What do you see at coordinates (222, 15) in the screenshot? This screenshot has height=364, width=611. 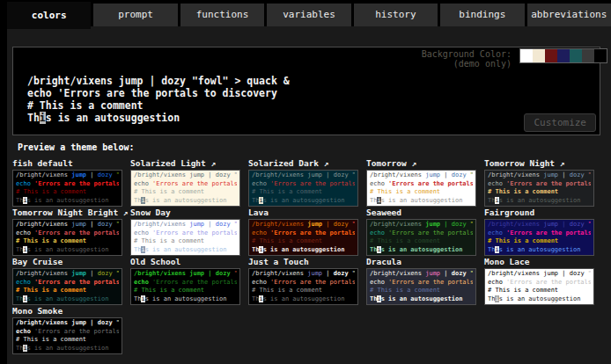 I see `tab-functions: functions` at bounding box center [222, 15].